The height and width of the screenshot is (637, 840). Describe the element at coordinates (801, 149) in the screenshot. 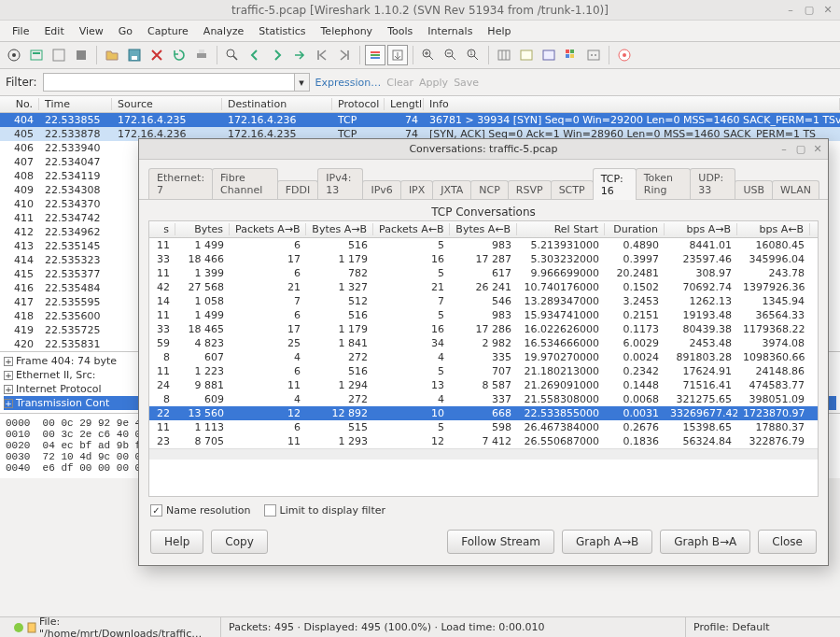

I see `dialog-maximize-icon: ▢` at that location.